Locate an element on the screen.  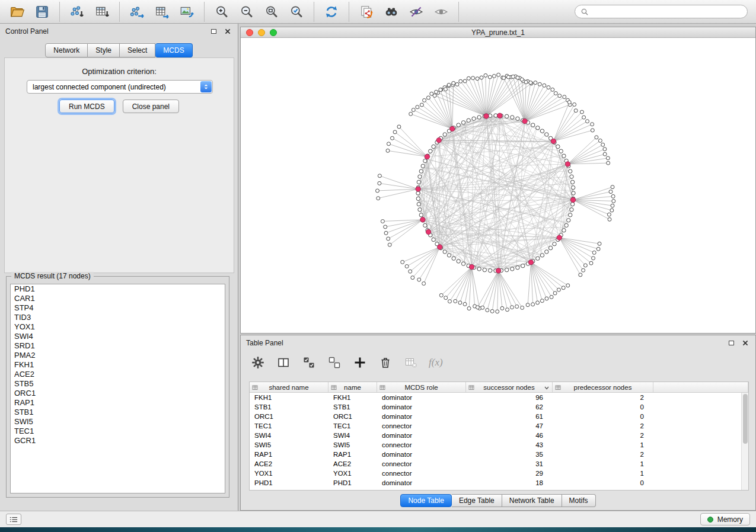
hide-selected-button is located at coordinates (416, 12).